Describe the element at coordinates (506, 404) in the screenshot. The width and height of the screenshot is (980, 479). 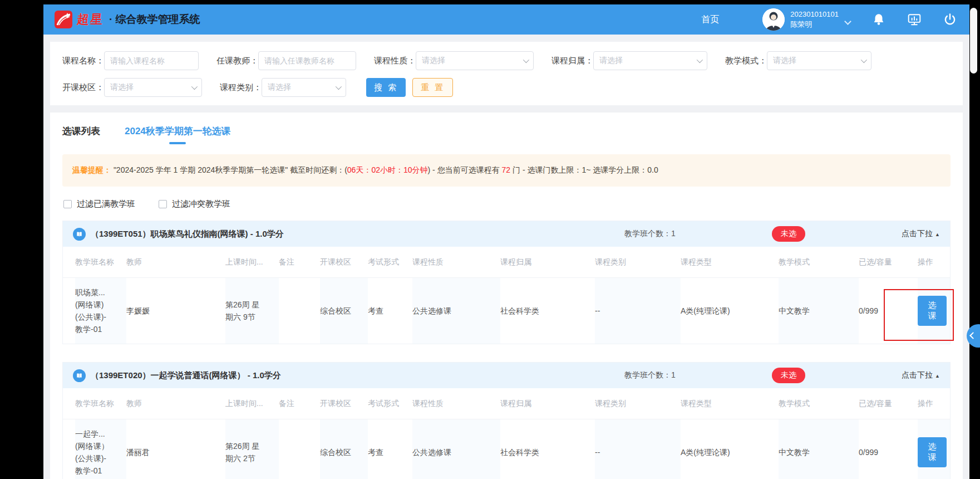
I see `table-header-row: 教学班名称教师上课时间...备注开课校区考试形式课程性质课程归属课程类别课程类型…` at that location.